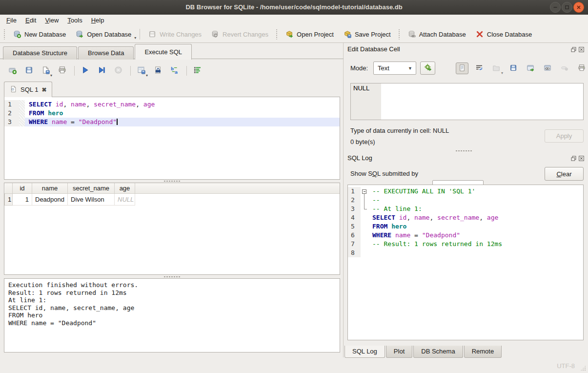 The height and width of the screenshot is (373, 588). I want to click on code-text: --, so click(476, 200).